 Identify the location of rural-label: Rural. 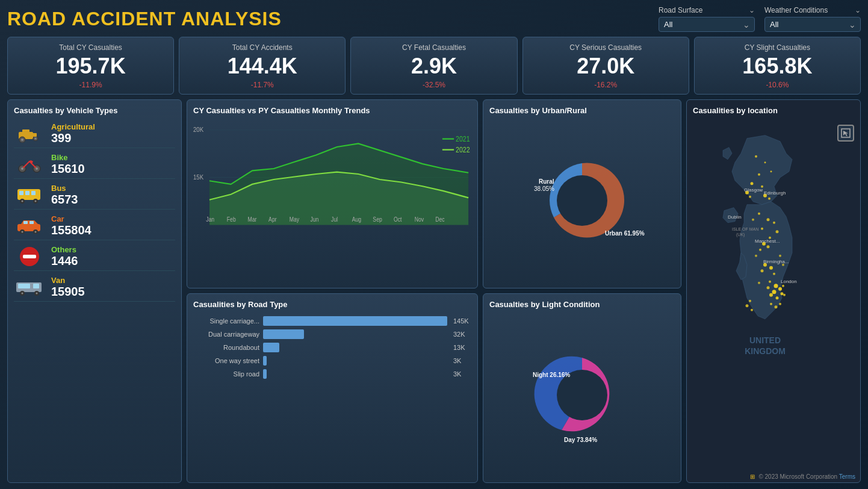
(547, 182).